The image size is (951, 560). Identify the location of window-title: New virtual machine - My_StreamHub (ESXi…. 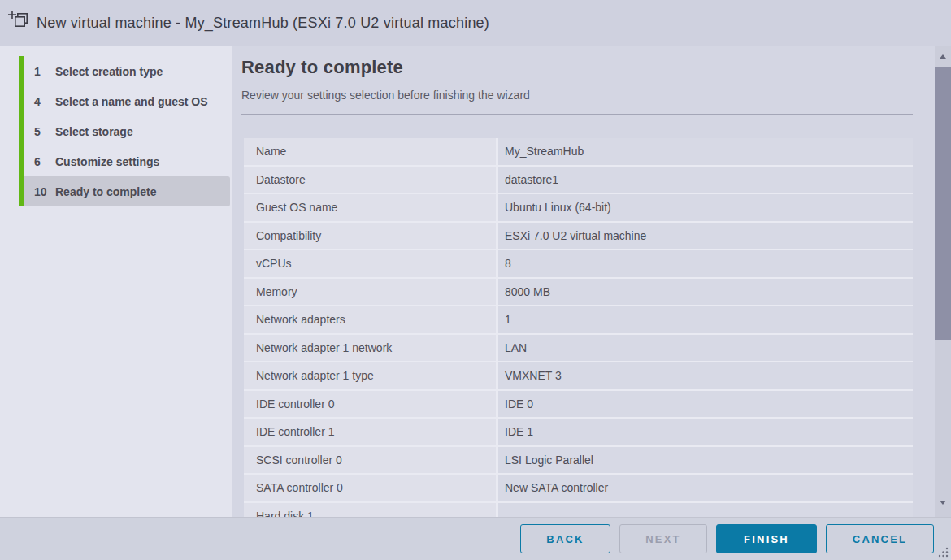
(263, 23).